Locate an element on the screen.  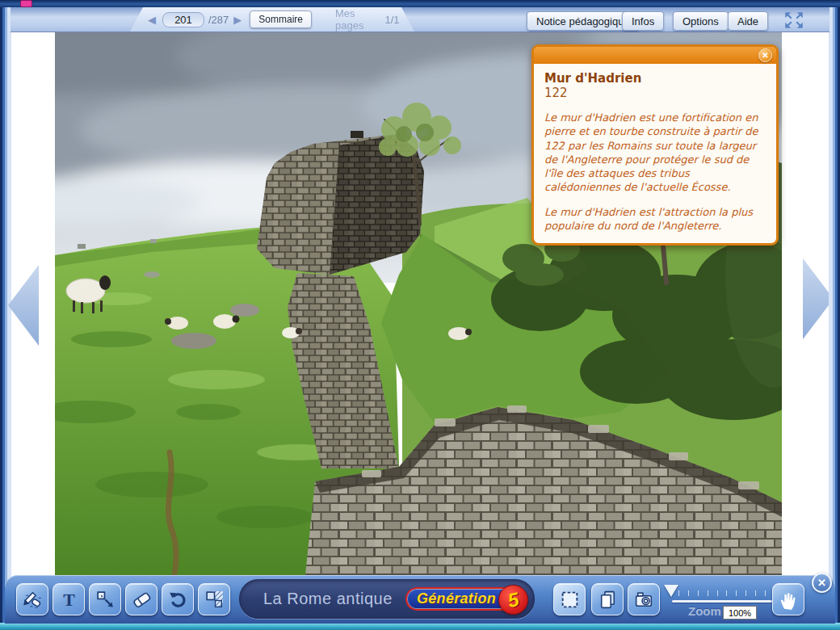
undo-tool-button is located at coordinates (178, 599).